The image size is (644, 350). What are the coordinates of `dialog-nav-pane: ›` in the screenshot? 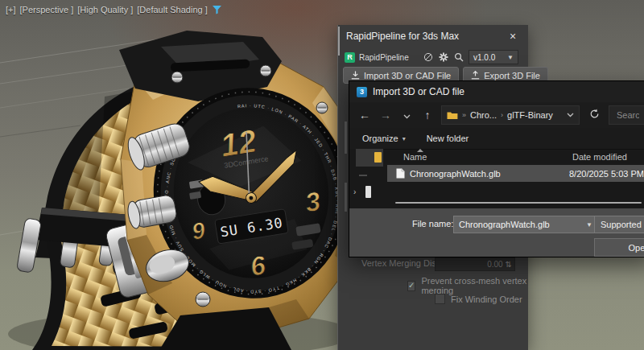 It's located at (366, 179).